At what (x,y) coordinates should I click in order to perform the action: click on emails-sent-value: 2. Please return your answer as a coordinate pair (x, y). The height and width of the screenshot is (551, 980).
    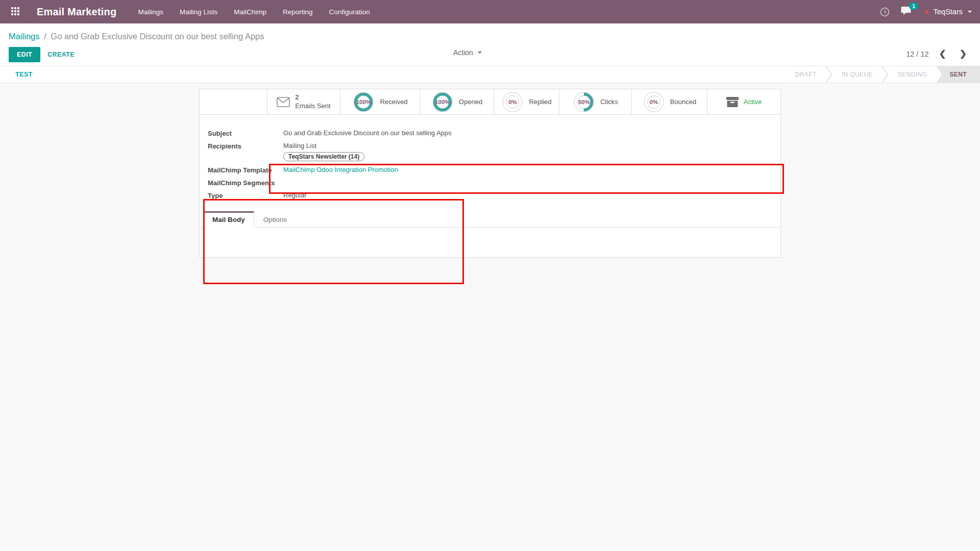
    Looking at the image, I should click on (312, 97).